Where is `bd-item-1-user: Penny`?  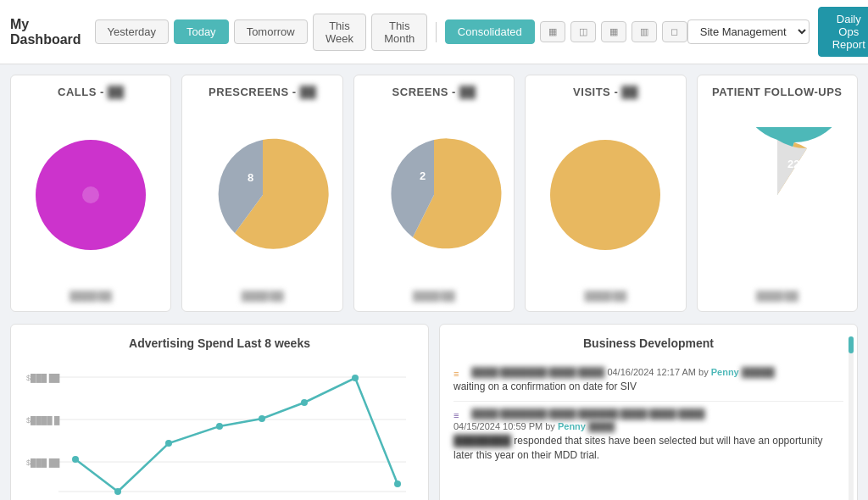
bd-item-1-user: Penny is located at coordinates (726, 372).